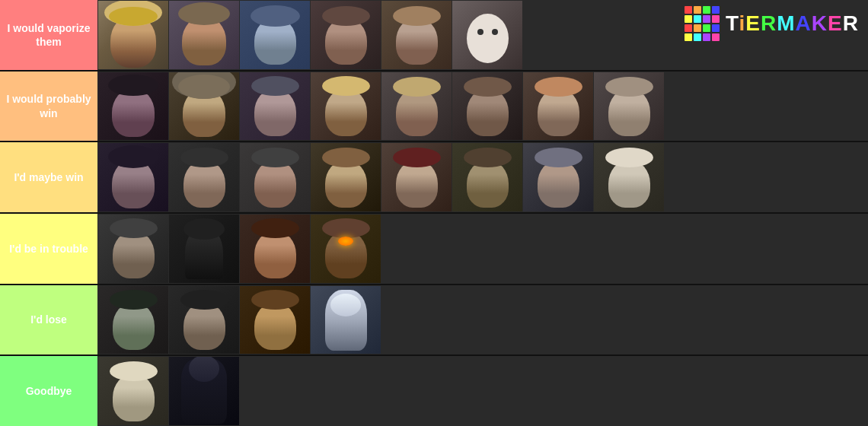 The width and height of the screenshot is (868, 426). Describe the element at coordinates (792, 24) in the screenshot. I see `logo-text: TiERMAKER` at that location.